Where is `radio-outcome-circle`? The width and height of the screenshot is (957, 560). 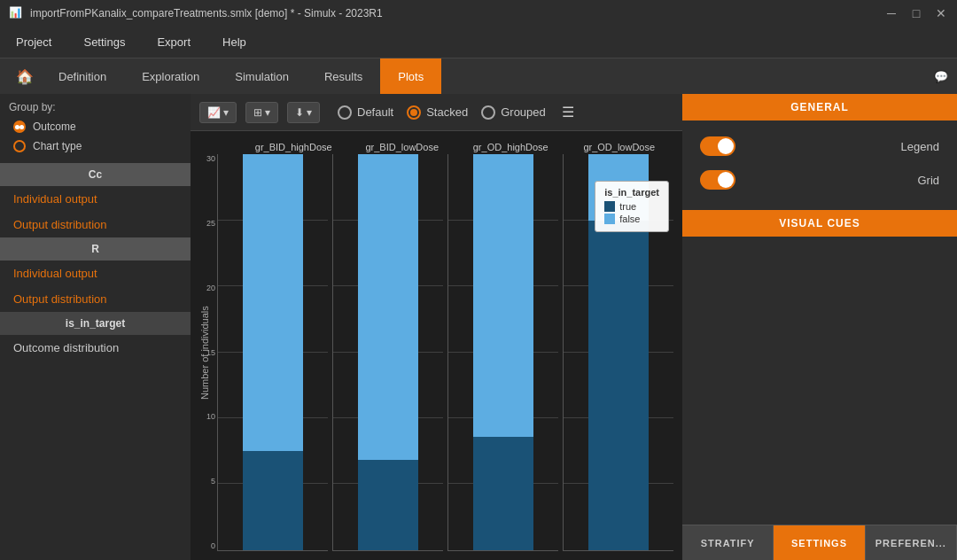 radio-outcome-circle is located at coordinates (19, 127).